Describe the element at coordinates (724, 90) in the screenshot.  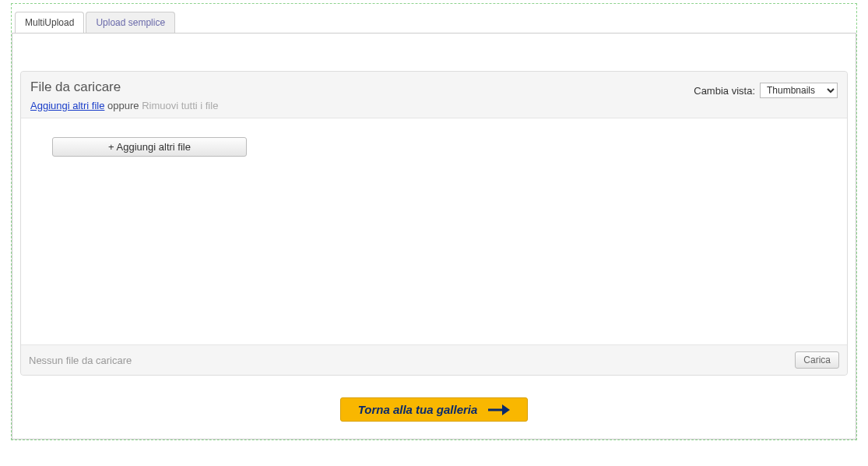
I see `view-label: Cambia vista:` at that location.